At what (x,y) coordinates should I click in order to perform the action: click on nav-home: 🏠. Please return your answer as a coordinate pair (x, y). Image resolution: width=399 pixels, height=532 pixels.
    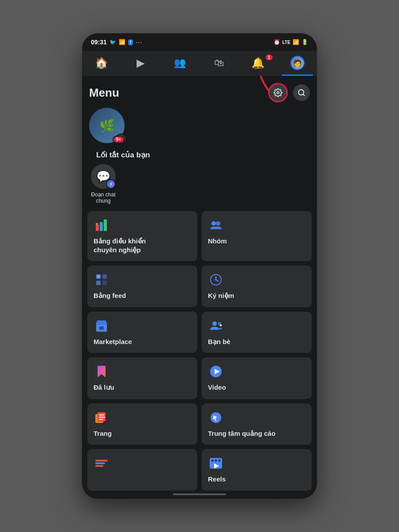
    Looking at the image, I should click on (102, 63).